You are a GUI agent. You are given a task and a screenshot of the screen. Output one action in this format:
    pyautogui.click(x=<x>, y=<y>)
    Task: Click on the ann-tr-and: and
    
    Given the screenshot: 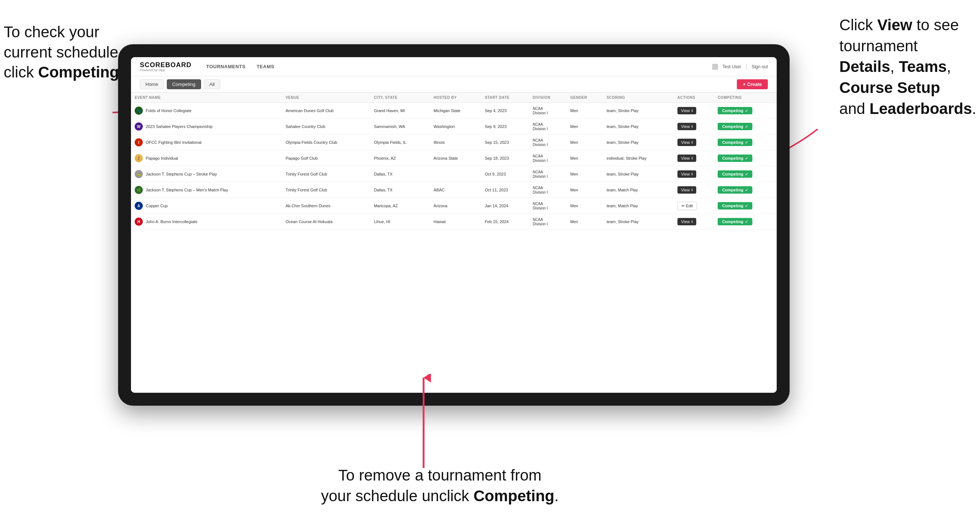 What is the action you would take?
    pyautogui.click(x=854, y=109)
    